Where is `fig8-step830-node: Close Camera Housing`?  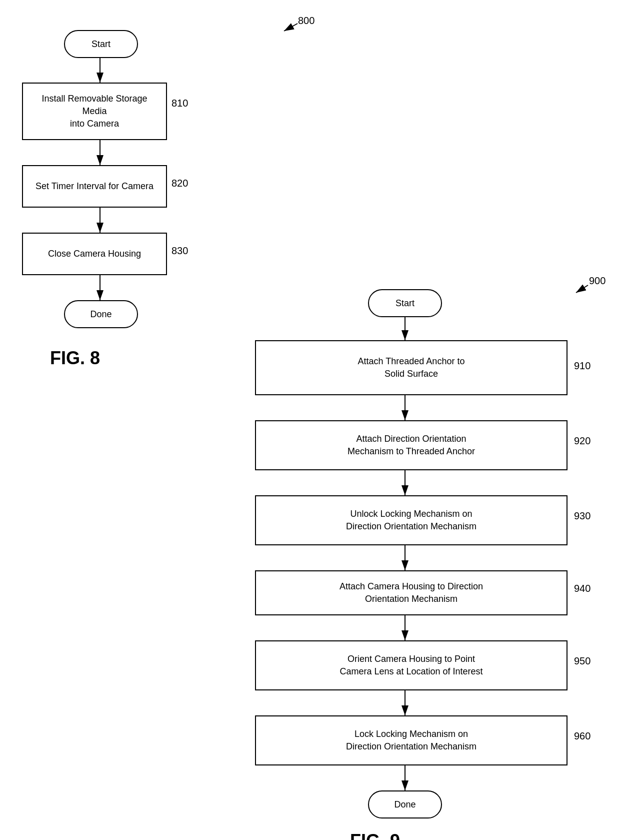 fig8-step830-node: Close Camera Housing is located at coordinates (94, 254).